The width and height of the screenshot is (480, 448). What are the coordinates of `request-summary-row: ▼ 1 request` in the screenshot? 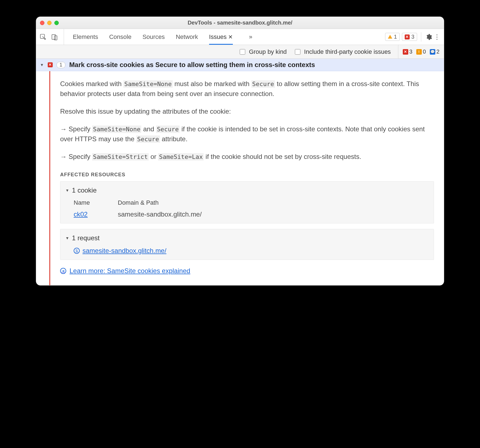 It's located at (247, 238).